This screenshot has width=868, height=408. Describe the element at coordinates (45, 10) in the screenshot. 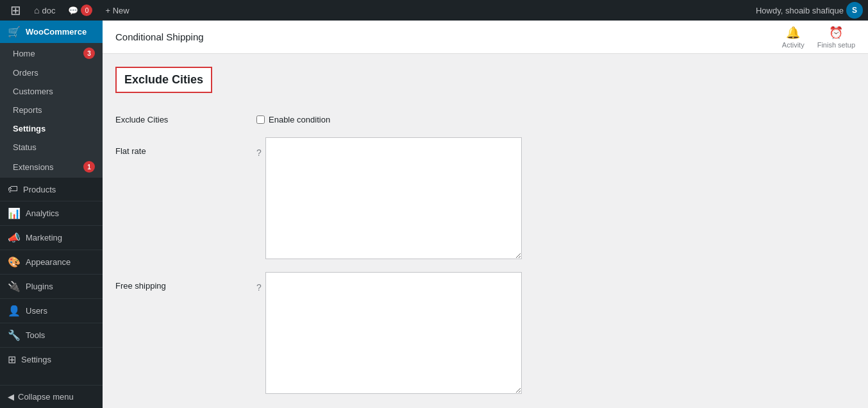

I see `site-name: ⌂ doc` at that location.